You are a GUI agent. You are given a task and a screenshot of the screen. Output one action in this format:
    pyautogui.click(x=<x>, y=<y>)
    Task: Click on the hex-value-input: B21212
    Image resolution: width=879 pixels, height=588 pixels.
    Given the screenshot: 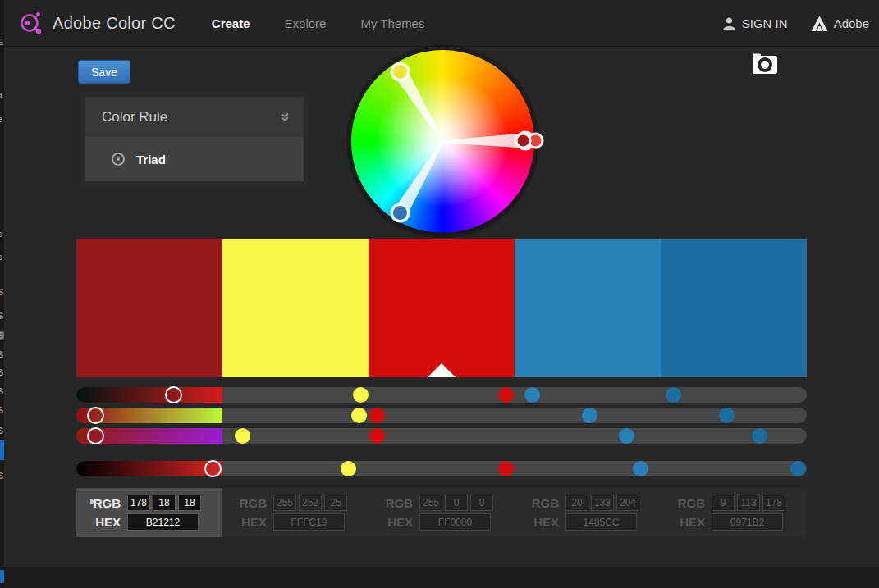 What is the action you would take?
    pyautogui.click(x=163, y=522)
    